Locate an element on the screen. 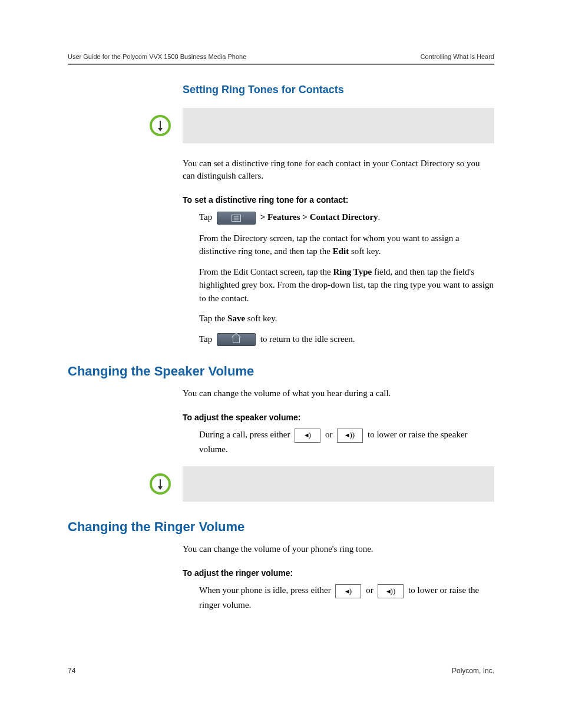  ringer-step-or: or is located at coordinates (370, 590).